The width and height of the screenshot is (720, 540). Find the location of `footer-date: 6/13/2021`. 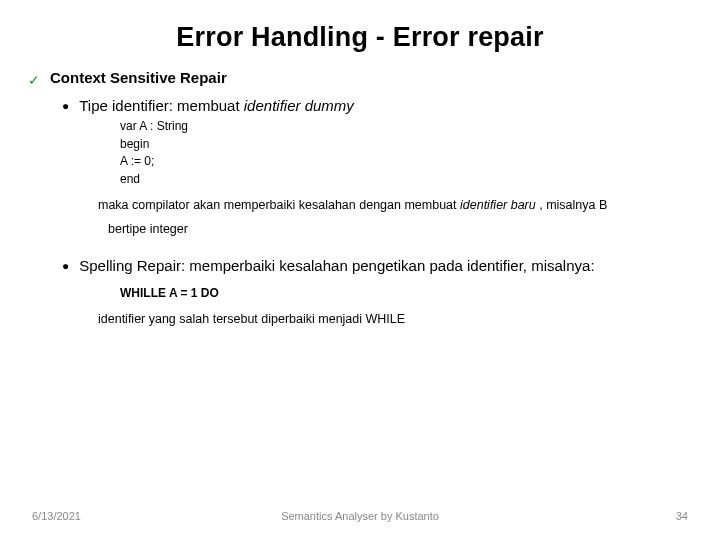

footer-date: 6/13/2021 is located at coordinates (56, 516).